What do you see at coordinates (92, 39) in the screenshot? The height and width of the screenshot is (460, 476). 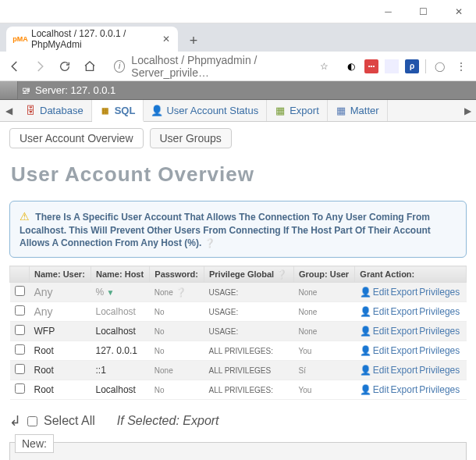 I see `browser-tab-active: pMA Localhost / 127. 0.0.1 / PhpMyAdmi ✕` at bounding box center [92, 39].